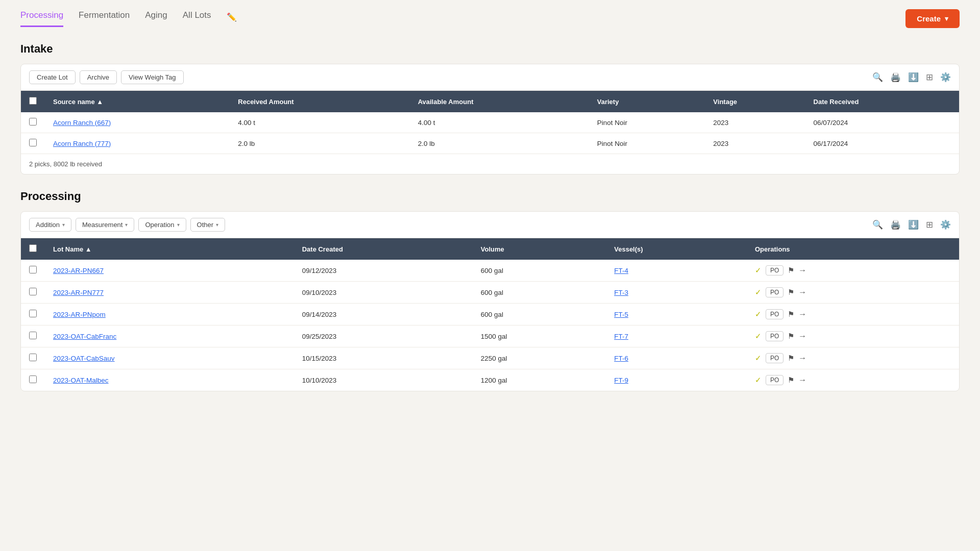  Describe the element at coordinates (383, 337) in the screenshot. I see `processing-date-cell: 09/25/2023` at that location.